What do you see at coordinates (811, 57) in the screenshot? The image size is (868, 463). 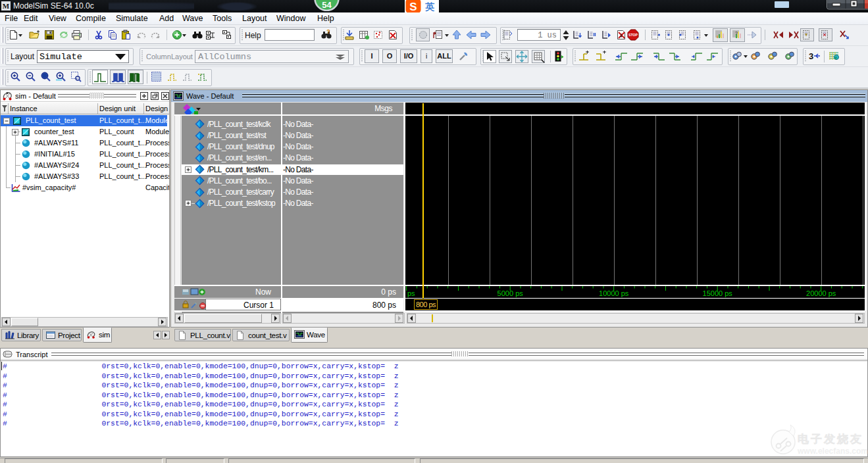 I see `svg-text: 3` at bounding box center [811, 57].